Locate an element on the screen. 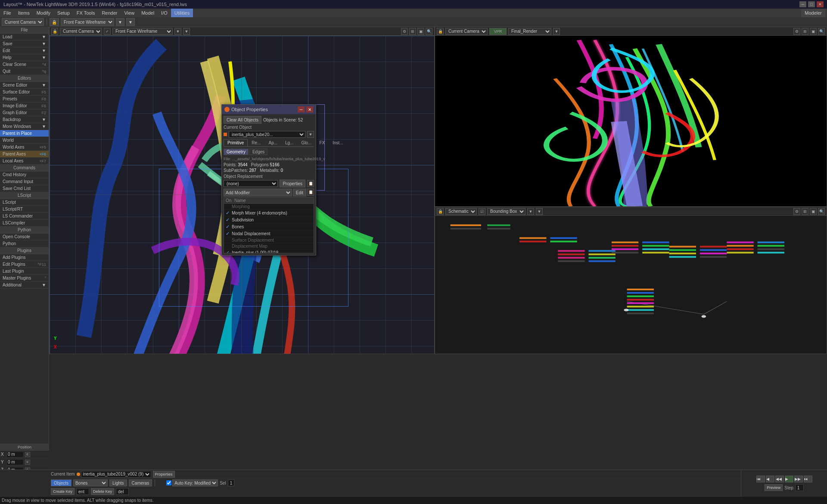 This screenshot has height=504, width=827. modifier-morph-mixer: ✓ Morph Mixer (4 endomorphs) is located at coordinates (269, 213).